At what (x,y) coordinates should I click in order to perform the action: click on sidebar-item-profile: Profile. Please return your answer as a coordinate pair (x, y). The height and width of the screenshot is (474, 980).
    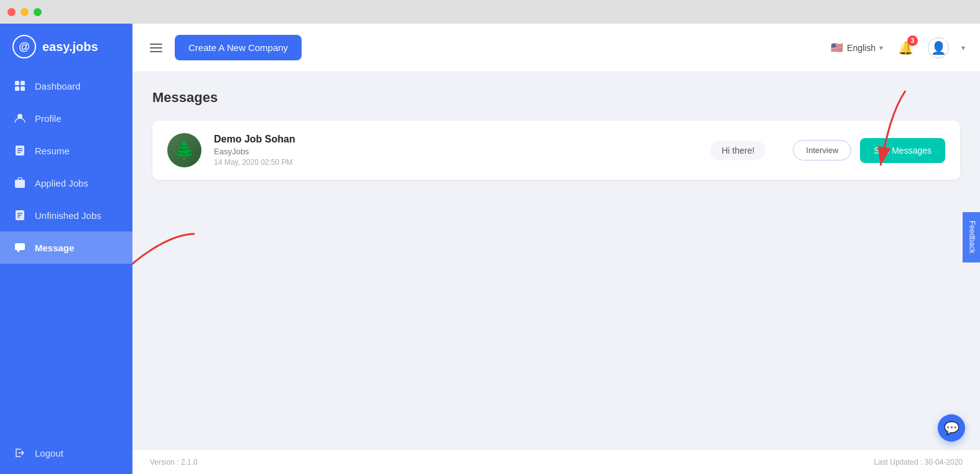
    Looking at the image, I should click on (66, 118).